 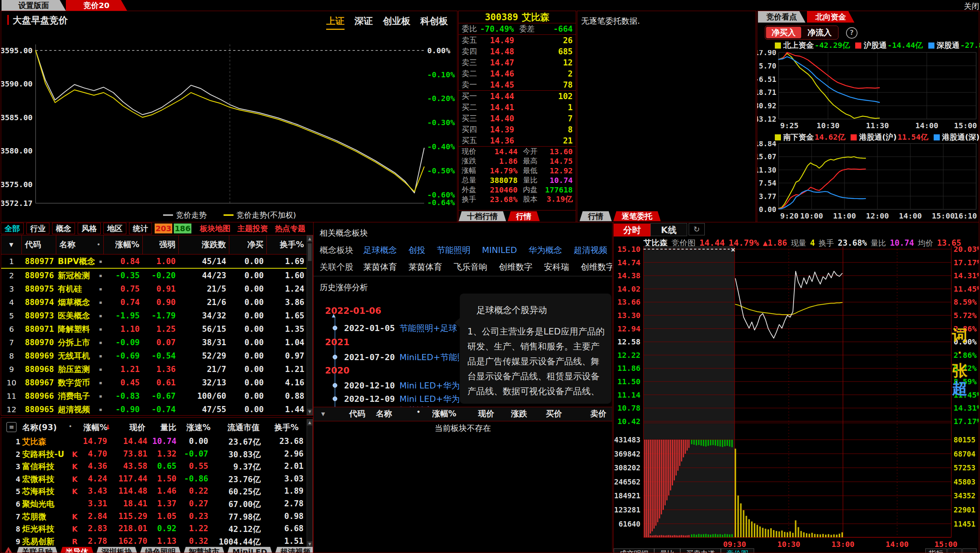 What do you see at coordinates (969, 551) in the screenshot?
I see `control-－: －` at bounding box center [969, 551].